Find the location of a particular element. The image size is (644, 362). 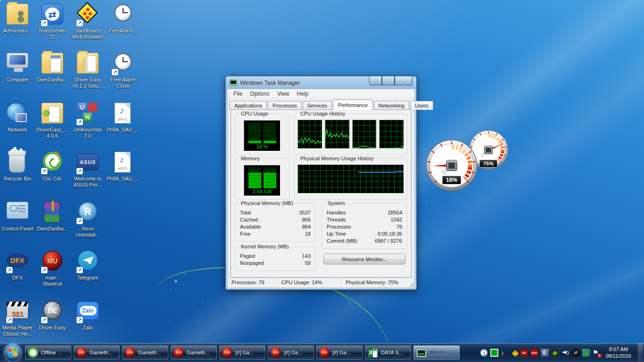

desktop-icon-telegram: Telegram is located at coordinates (88, 265).